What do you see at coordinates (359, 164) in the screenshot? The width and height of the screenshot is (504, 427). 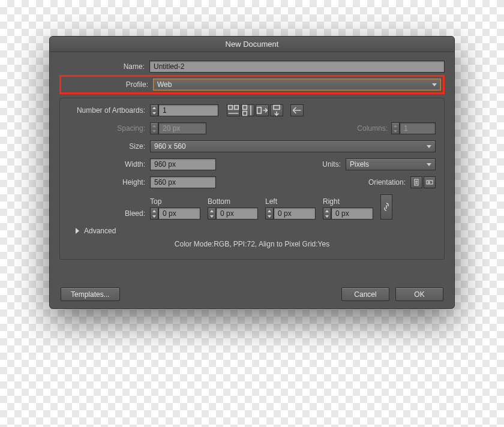 I see `units-value: Pixels` at bounding box center [359, 164].